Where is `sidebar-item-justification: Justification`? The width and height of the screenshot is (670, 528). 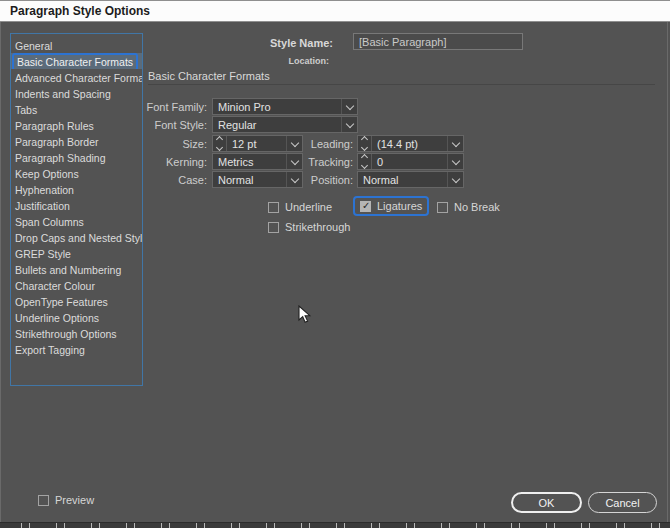
sidebar-item-justification: Justification is located at coordinates (76, 205).